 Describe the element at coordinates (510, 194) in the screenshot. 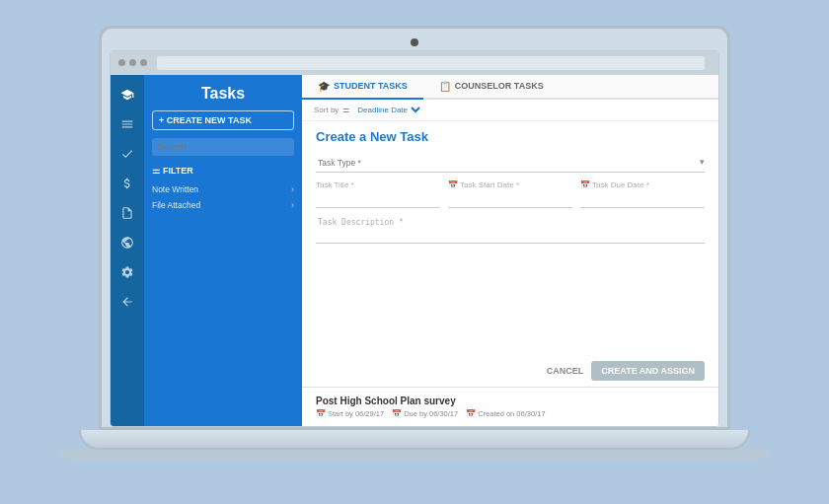

I see `task-start-date-field: 📅 Task Start Date *` at that location.